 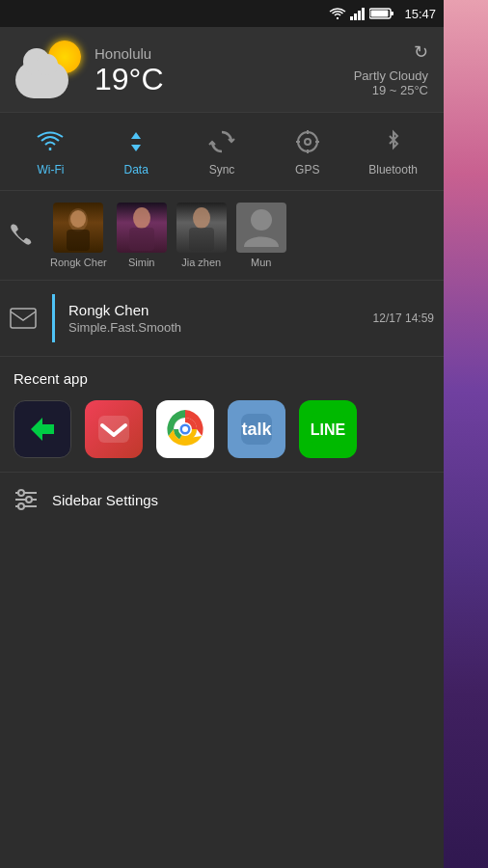 What do you see at coordinates (185, 429) in the screenshot?
I see `app-icon-chrome` at bounding box center [185, 429].